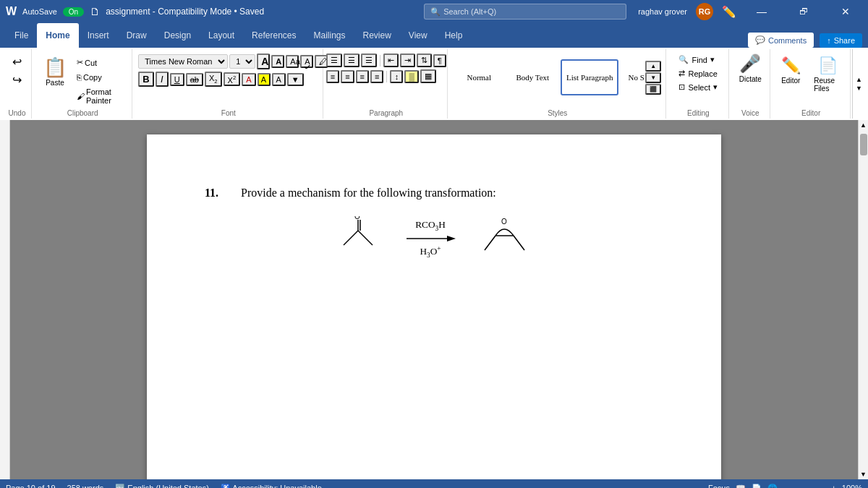 The height and width of the screenshot is (488, 868). I want to click on tab-view: View, so click(418, 35).